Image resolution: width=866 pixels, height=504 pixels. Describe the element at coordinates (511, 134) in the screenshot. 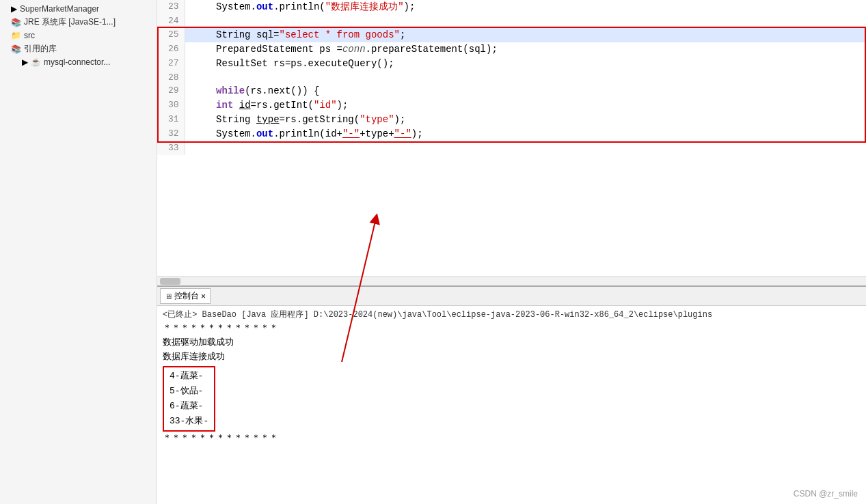

I see `code-row: 32 System.out.println(id+"-"+type+"-");` at that location.